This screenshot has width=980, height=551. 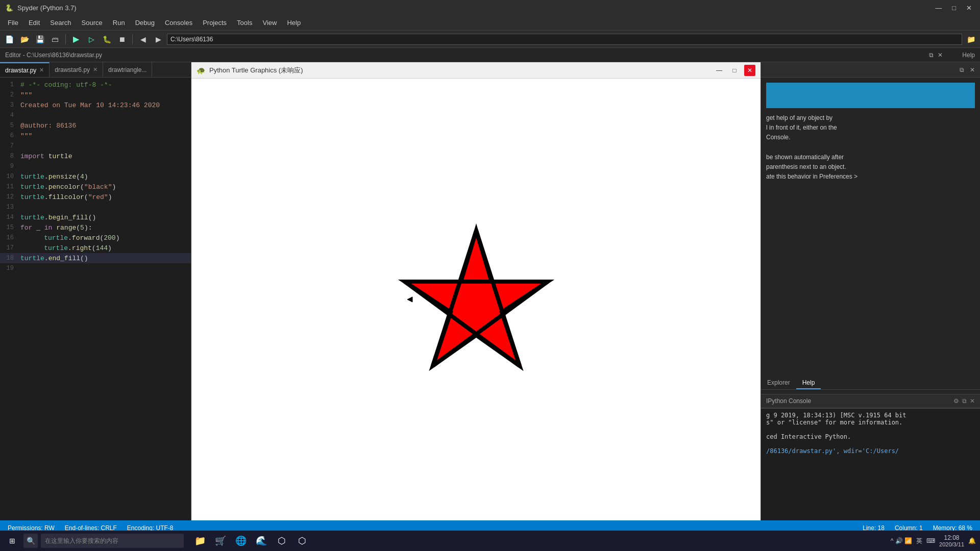 What do you see at coordinates (954, 8) in the screenshot?
I see `maximize-button: □` at bounding box center [954, 8].